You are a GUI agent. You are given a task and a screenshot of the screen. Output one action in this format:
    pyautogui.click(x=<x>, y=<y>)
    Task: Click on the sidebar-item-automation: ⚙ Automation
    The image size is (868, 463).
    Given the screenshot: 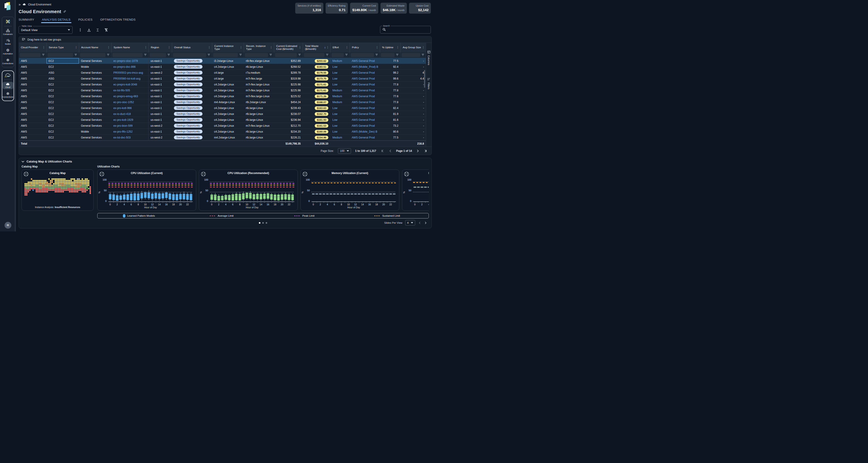 What is the action you would take?
    pyautogui.click(x=8, y=52)
    